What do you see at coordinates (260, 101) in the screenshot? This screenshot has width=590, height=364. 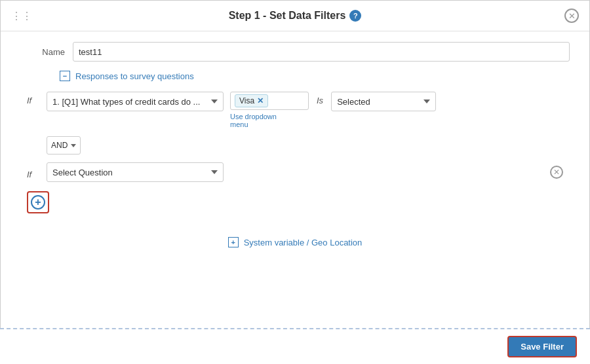 I see `tag-remove-icon: ✕` at bounding box center [260, 101].